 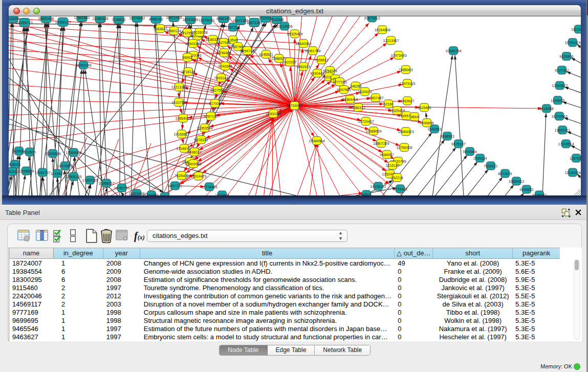 What do you see at coordinates (405, 132) in the screenshot?
I see `svg-text: 19654923` at bounding box center [405, 132].